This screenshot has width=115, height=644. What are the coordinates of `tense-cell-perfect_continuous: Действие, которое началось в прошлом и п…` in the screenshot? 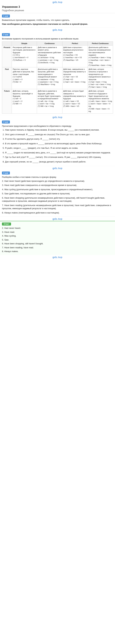 It's located at (100, 78).